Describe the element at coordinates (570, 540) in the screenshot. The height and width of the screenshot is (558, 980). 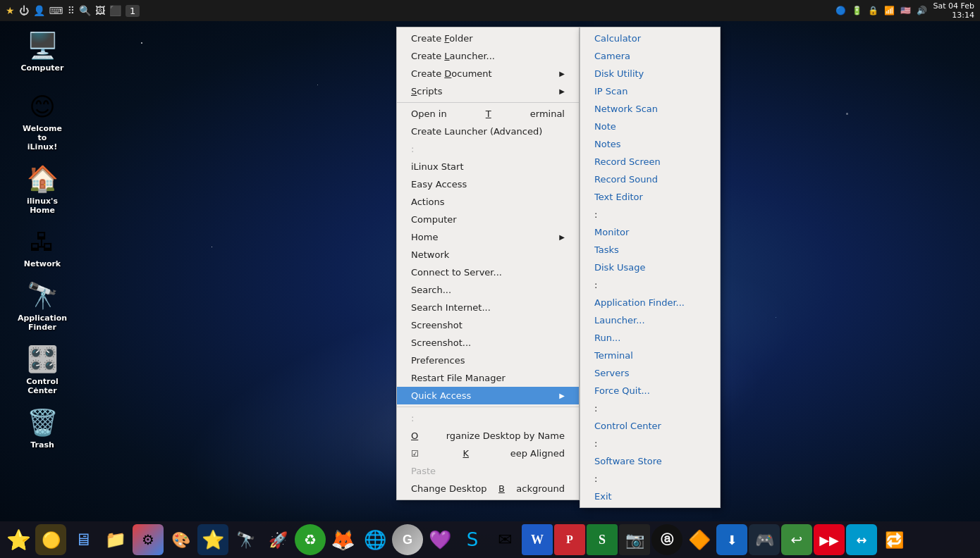
I see `dock-wps: P` at that location.